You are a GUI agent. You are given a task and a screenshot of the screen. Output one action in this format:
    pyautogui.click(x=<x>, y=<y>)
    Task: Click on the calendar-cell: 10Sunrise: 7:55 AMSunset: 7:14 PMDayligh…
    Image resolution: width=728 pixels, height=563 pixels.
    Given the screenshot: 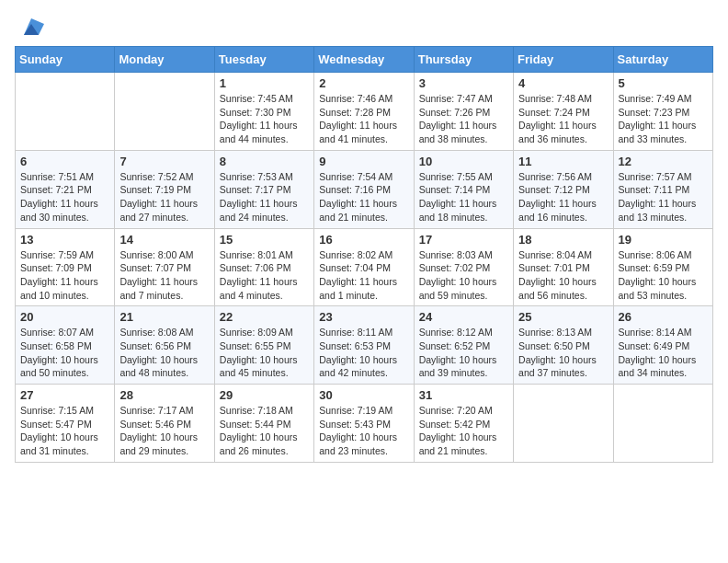 What is the action you would take?
    pyautogui.click(x=463, y=190)
    